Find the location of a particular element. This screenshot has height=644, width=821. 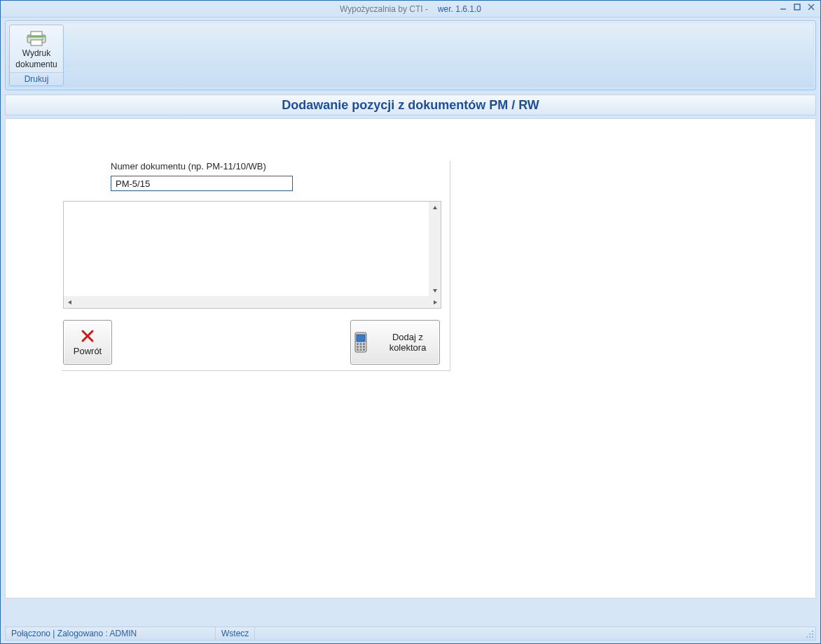

collector-device-icon is located at coordinates (361, 342).